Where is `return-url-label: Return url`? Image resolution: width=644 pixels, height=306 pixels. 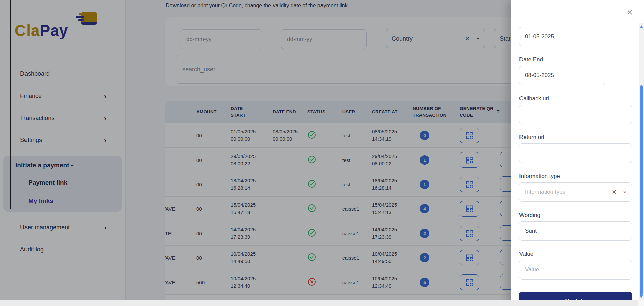
return-url-label: Return url is located at coordinates (576, 137).